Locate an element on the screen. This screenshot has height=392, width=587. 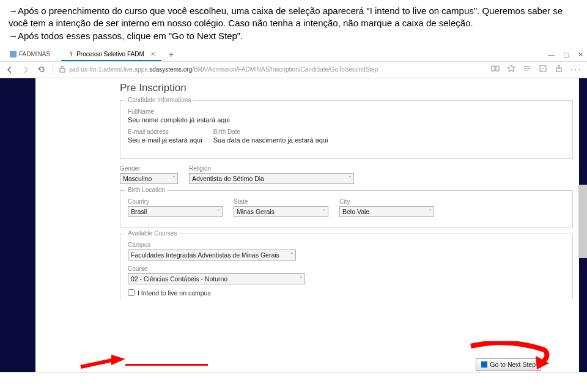
refresh-button is located at coordinates (42, 70).